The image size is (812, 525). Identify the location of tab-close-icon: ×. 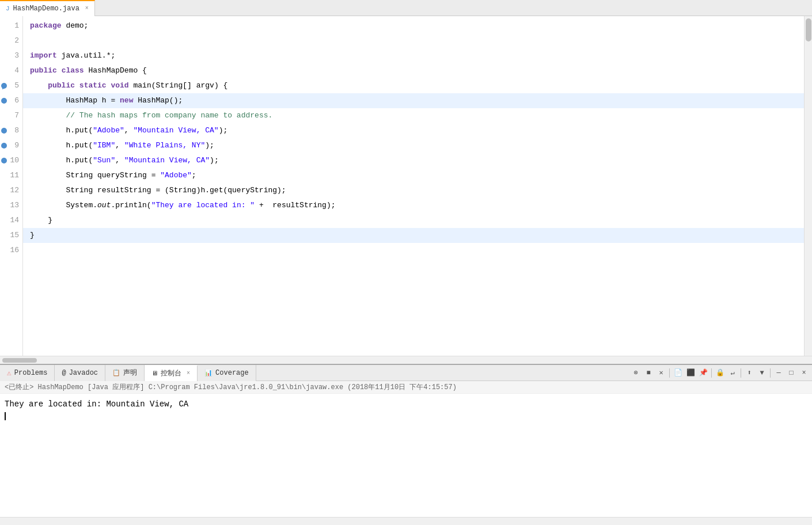
(87, 8).